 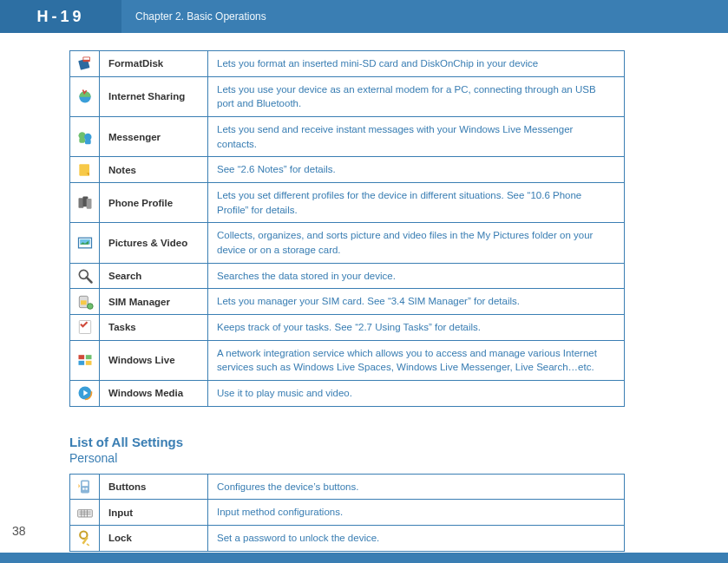 What do you see at coordinates (85, 243) in the screenshot?
I see `pictures-video-icon` at bounding box center [85, 243].